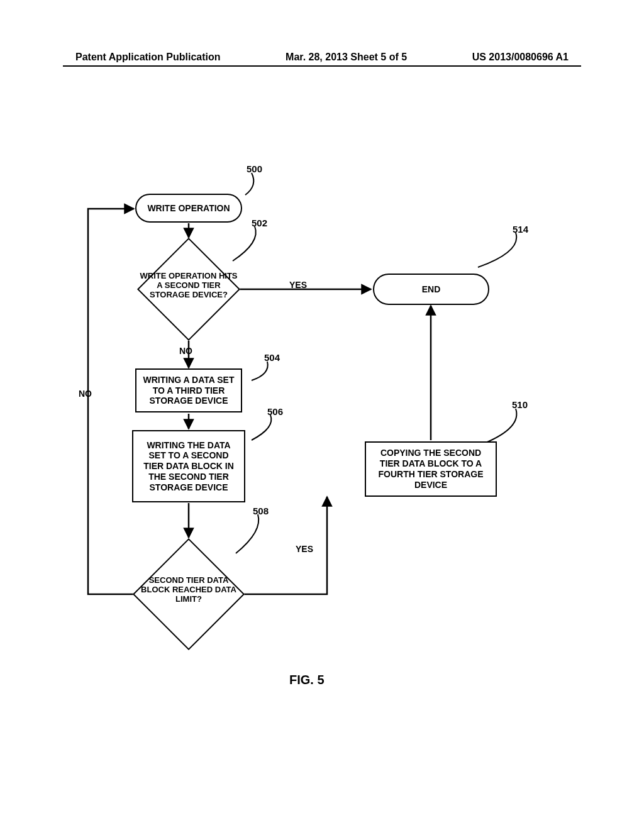 This screenshot has height=830, width=644. I want to click on edge-yes-2: YES, so click(304, 549).